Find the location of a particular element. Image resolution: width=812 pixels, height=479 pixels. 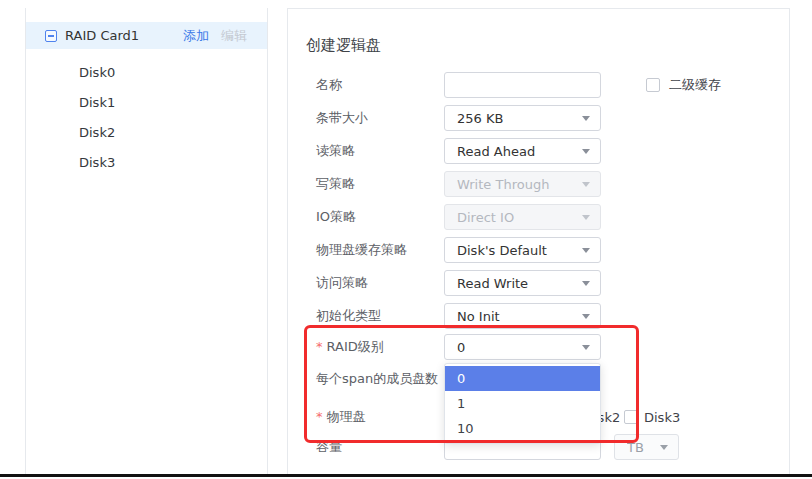

disk3-option: Disk3 is located at coordinates (654, 418).